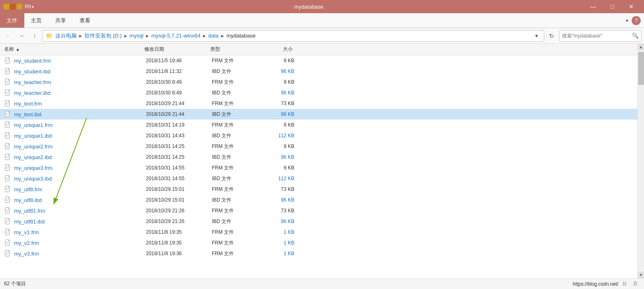 Image resolution: width=644 pixels, height=289 pixels. Describe the element at coordinates (319, 136) in the screenshot. I see `table-row: my_unique1.ibd2018/10/31 14:43IBD 文件112 …` at that location.